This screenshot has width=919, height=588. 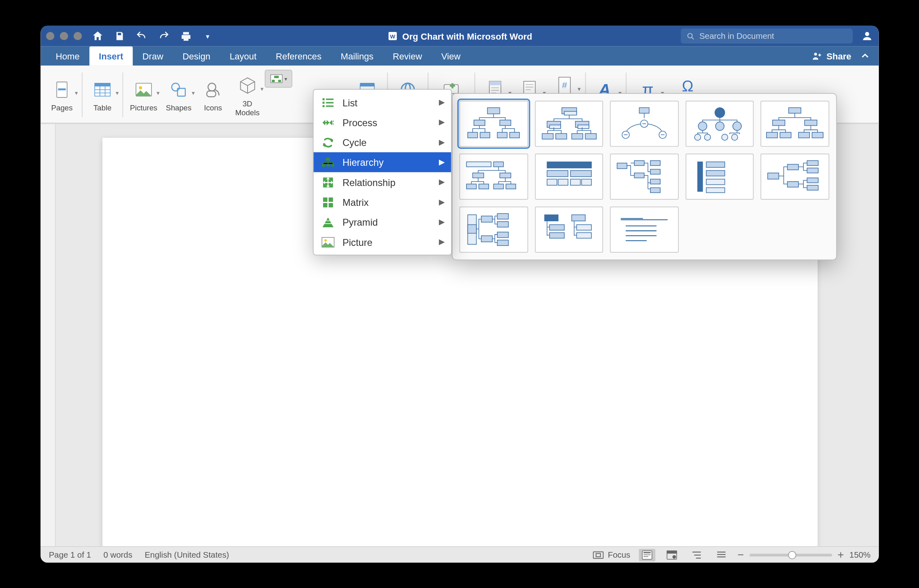 I want to click on focus-mode-button: Focus, so click(x=612, y=554).